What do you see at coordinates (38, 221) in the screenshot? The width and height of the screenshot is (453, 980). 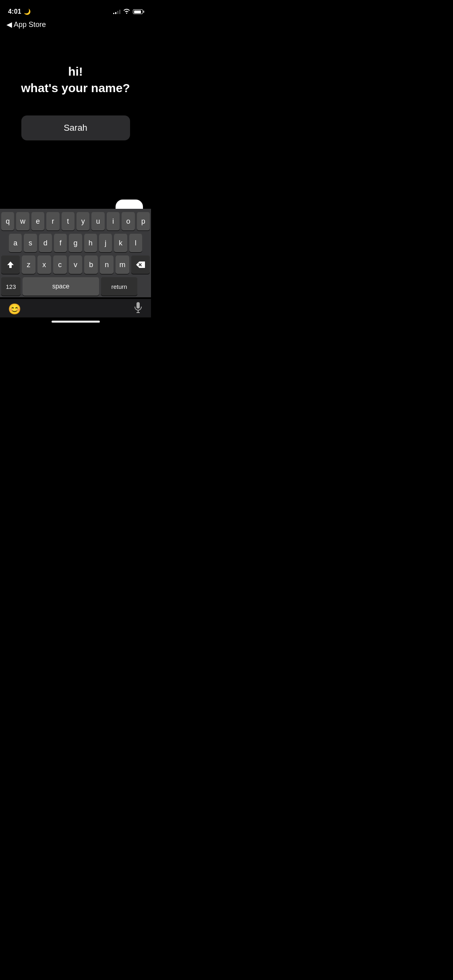 I see `key-e: e` at bounding box center [38, 221].